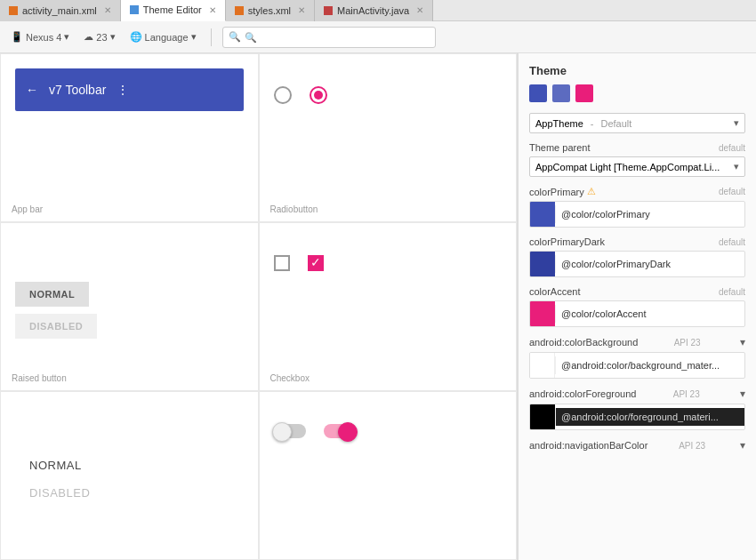 This screenshot has width=756, height=560. I want to click on tab-styles-xml: styles.xml ✕, so click(270, 11).